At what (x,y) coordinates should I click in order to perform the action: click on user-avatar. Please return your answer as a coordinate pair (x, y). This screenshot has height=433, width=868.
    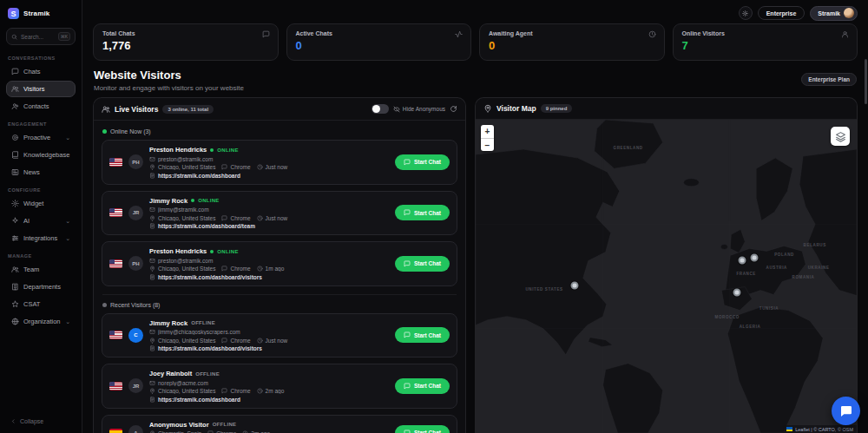
    Looking at the image, I should click on (849, 13).